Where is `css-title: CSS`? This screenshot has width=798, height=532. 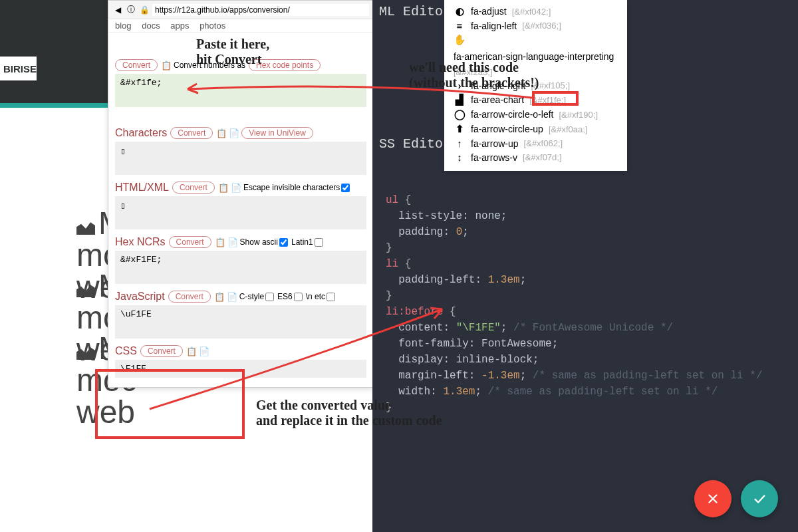
css-title: CSS is located at coordinates (126, 351).